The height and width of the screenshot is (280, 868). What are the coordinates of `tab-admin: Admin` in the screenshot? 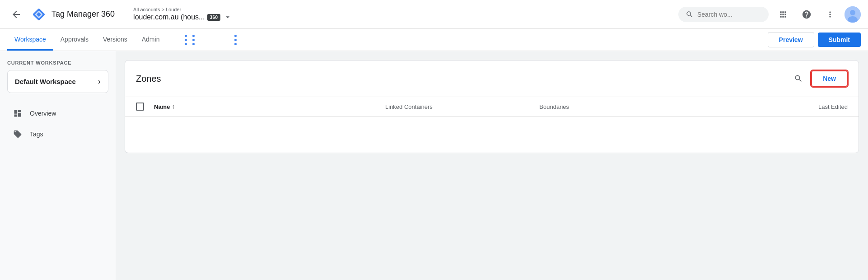 It's located at (151, 40).